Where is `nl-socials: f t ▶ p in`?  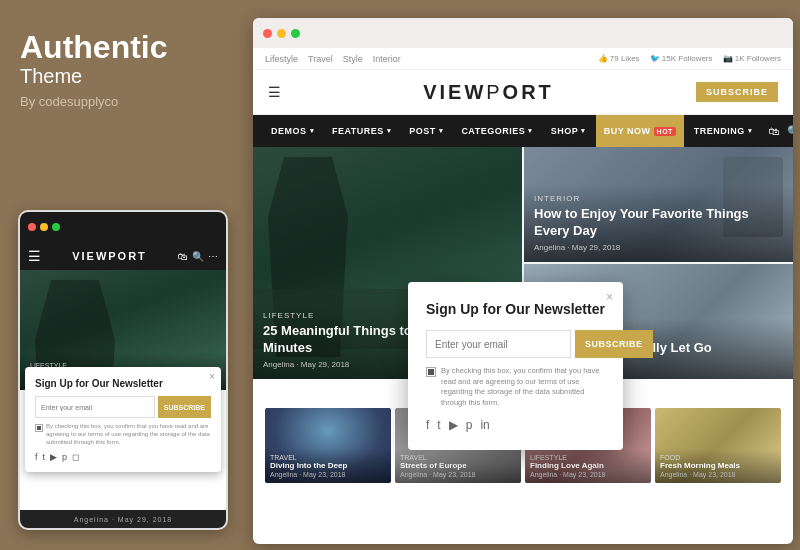 nl-socials: f t ▶ p in is located at coordinates (516, 425).